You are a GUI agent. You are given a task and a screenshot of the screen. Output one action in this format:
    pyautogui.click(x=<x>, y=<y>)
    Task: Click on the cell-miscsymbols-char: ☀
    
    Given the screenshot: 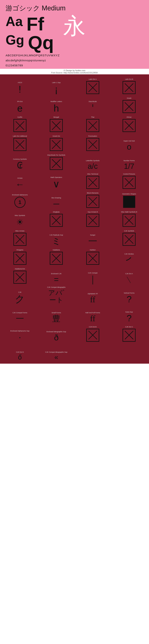 What is the action you would take?
    pyautogui.click(x=20, y=222)
    